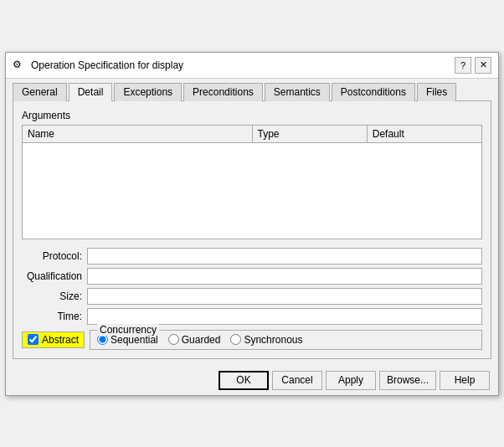 The height and width of the screenshot is (447, 504). I want to click on title-bar: ⚙ Operation Specification for display ? …, so click(252, 65).